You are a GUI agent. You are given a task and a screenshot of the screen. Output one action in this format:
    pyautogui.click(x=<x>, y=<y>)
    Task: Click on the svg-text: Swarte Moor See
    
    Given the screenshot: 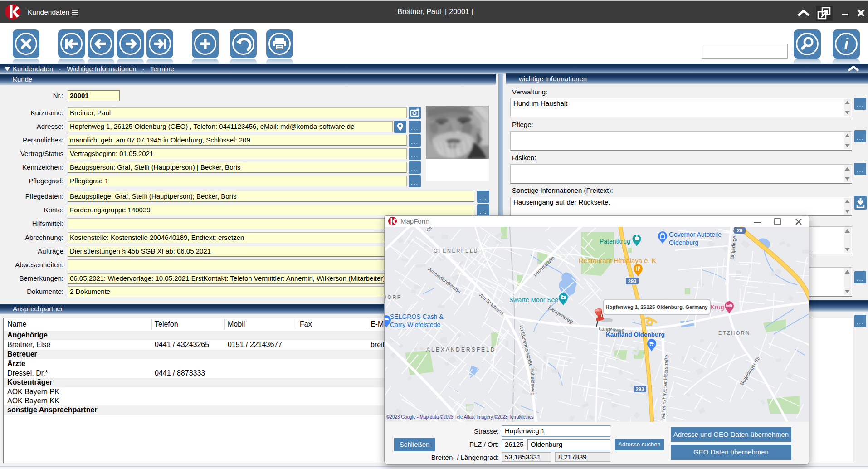 What is the action you would take?
    pyautogui.click(x=534, y=300)
    